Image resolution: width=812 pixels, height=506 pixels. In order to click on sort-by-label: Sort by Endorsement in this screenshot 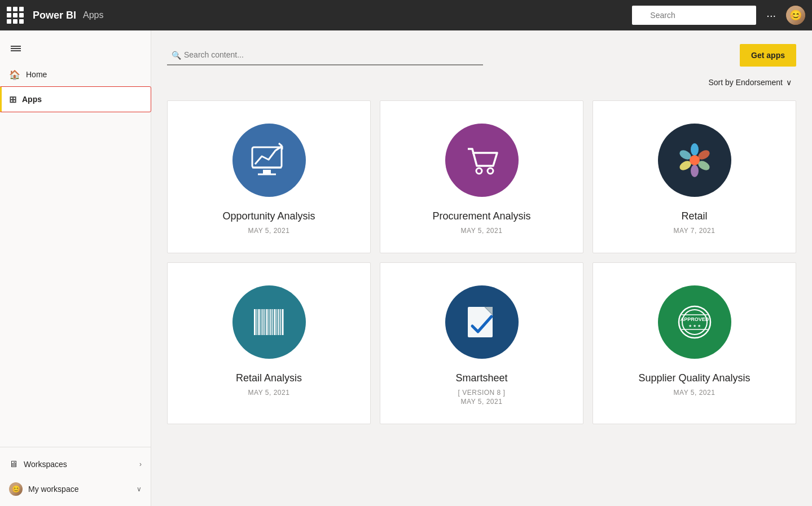, I will do `click(745, 82)`.